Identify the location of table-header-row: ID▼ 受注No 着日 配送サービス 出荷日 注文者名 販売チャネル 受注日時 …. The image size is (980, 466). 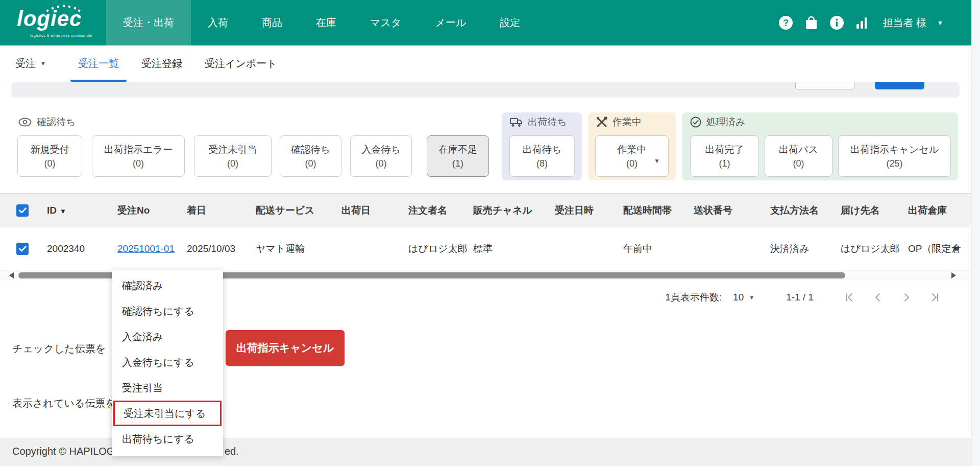
(486, 211).